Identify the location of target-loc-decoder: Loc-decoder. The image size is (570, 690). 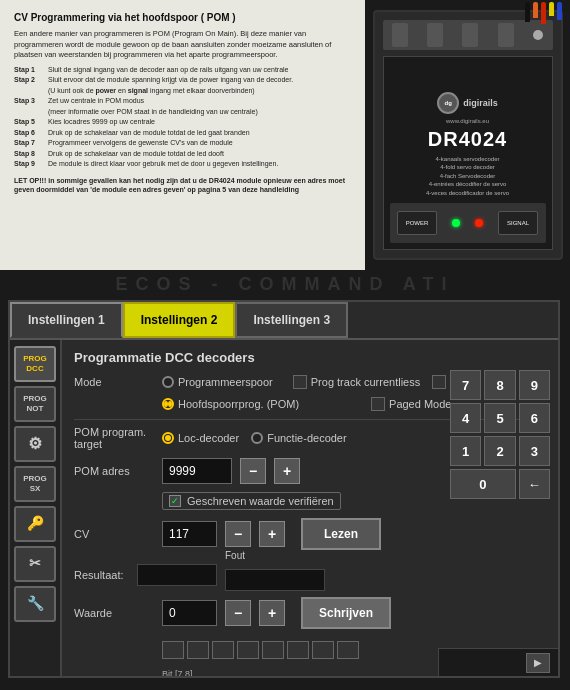
(200, 438).